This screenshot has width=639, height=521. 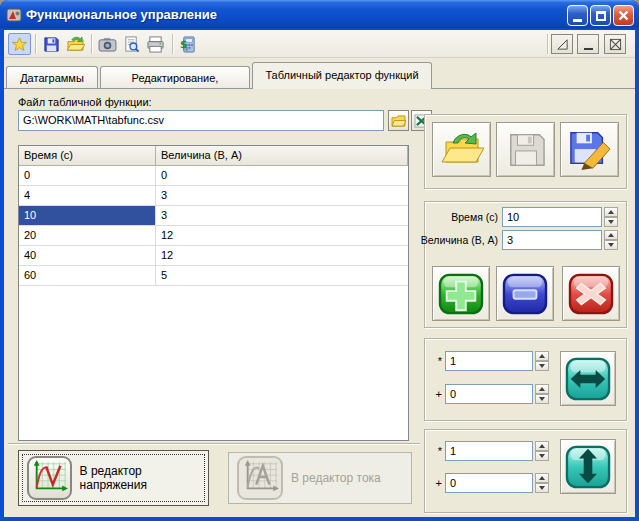 What do you see at coordinates (88, 216) in the screenshot?
I see `cell-time-selected: 10` at bounding box center [88, 216].